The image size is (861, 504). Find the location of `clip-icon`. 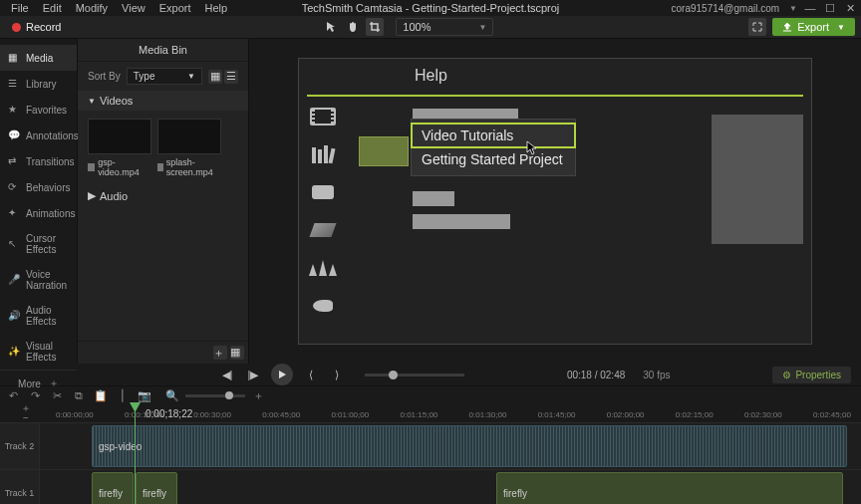

clip-icon is located at coordinates (92, 167).